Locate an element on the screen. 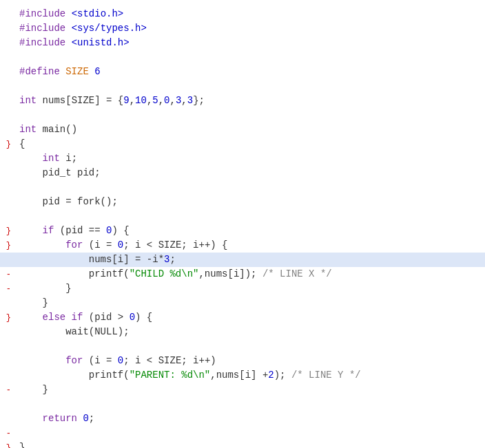  line-content: for (i = 0; i < SIZE; i++) { is located at coordinates (249, 245).